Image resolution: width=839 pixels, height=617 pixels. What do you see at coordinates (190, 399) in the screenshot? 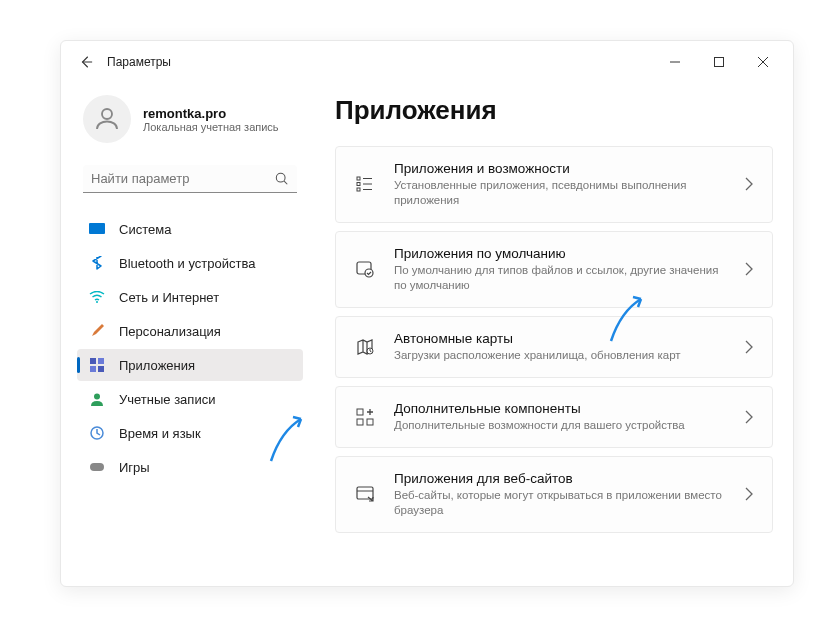
I see `nav-item-accounts: Учетные записи` at bounding box center [190, 399].